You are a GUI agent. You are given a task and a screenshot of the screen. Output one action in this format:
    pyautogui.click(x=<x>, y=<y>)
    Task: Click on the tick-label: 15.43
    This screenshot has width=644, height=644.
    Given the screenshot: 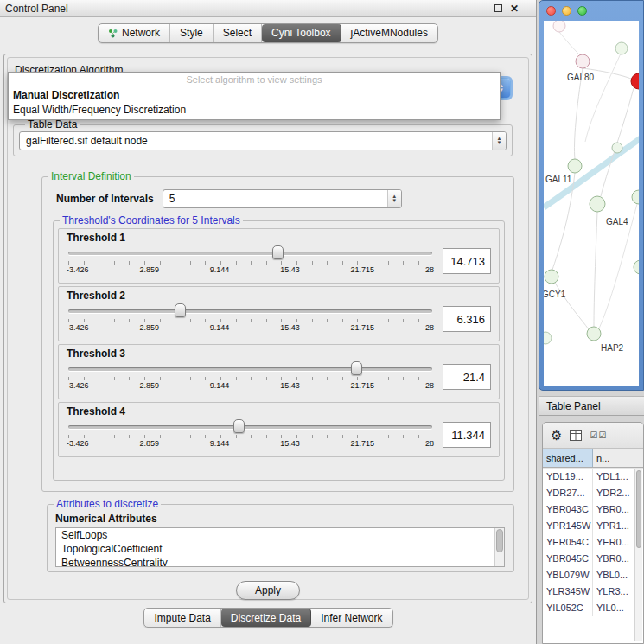 What is the action you would take?
    pyautogui.click(x=290, y=328)
    